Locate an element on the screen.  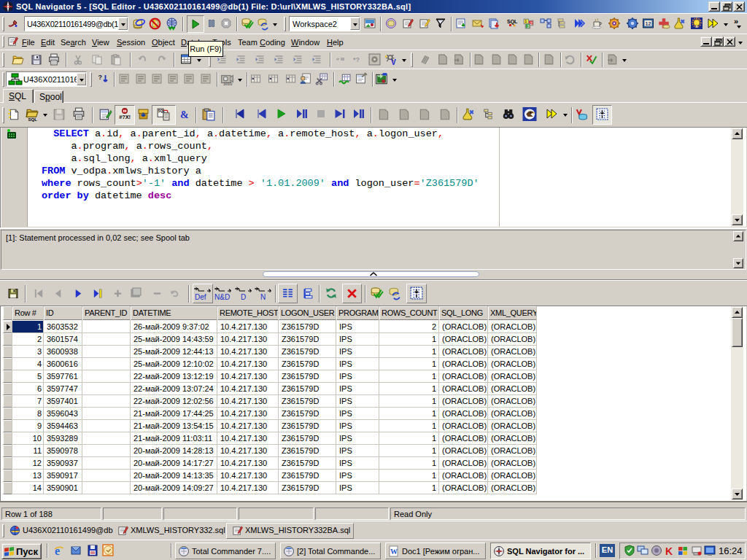
svg-text: 3 is located at coordinates (528, 26).